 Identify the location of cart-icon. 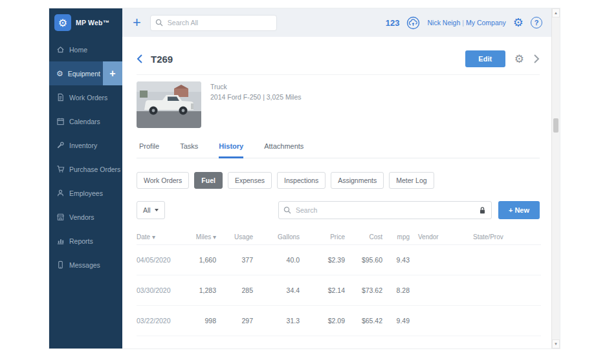
(61, 169).